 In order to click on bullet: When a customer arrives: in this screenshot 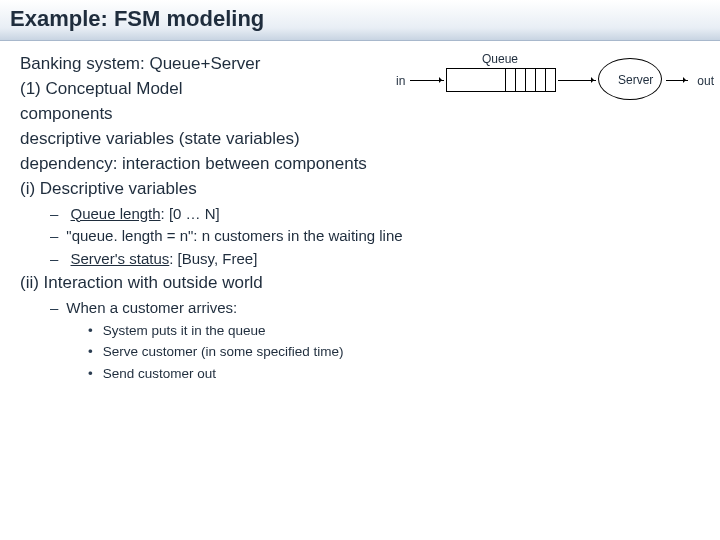, I will do `click(385, 308)`.